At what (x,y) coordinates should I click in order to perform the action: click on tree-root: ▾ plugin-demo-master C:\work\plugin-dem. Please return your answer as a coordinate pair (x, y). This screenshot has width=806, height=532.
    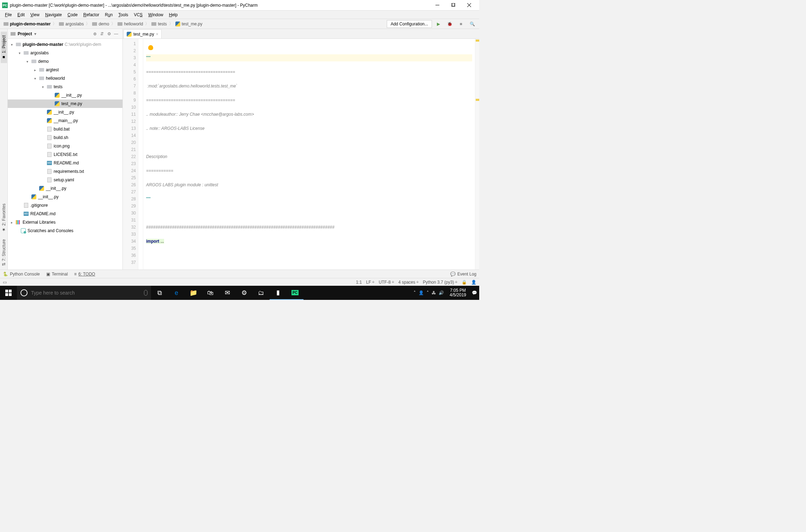
    Looking at the image, I should click on (65, 44).